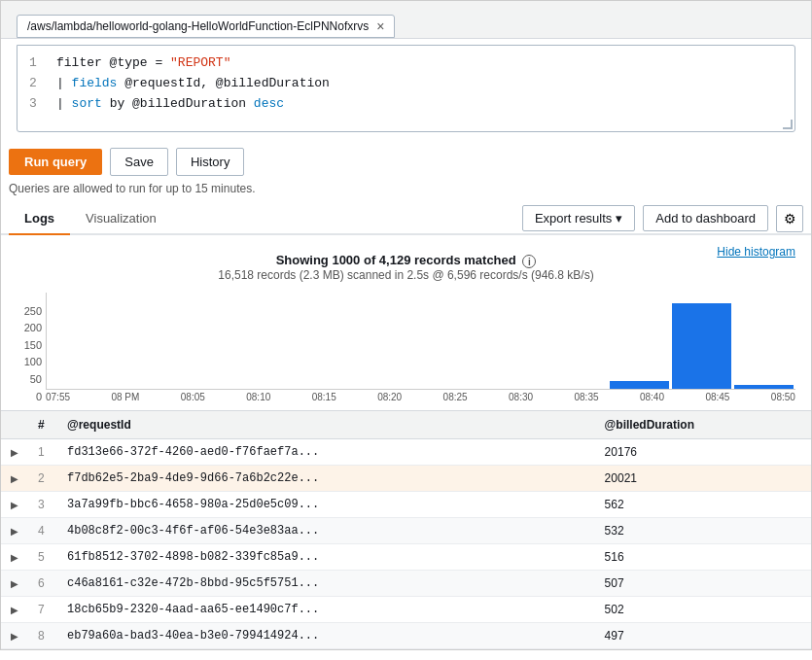  I want to click on gear-icon: ⚙, so click(790, 219).